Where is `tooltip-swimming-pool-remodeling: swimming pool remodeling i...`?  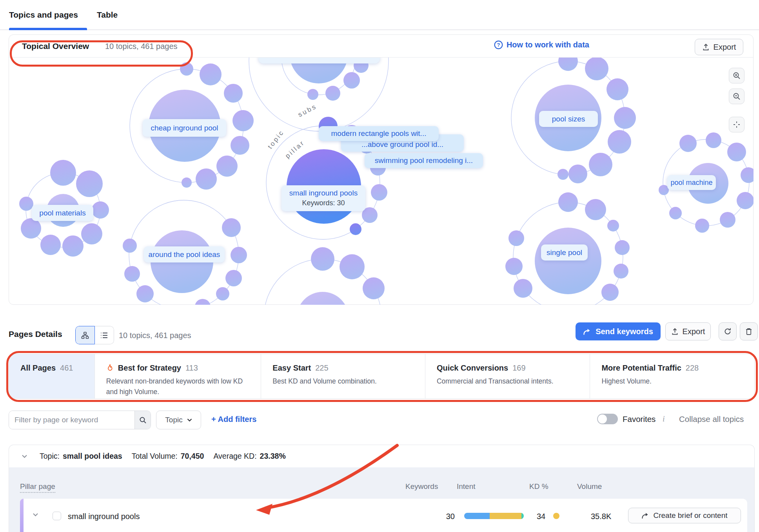 tooltip-swimming-pool-remodeling: swimming pool remodeling i... is located at coordinates (424, 161).